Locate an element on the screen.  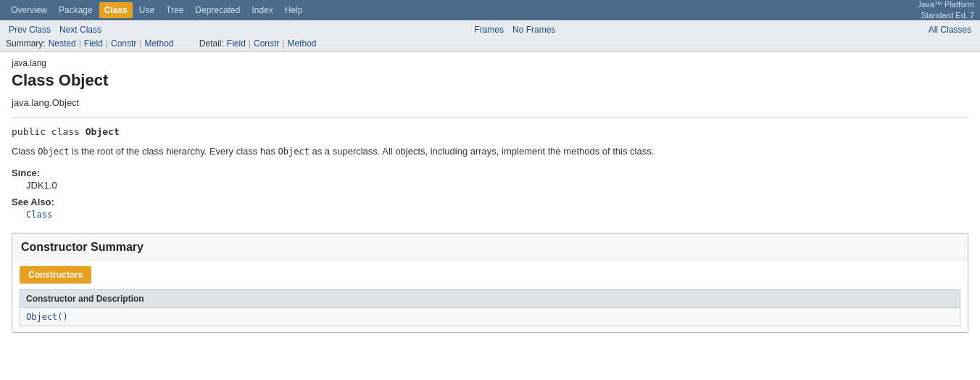
since-label: Since: is located at coordinates (490, 173).